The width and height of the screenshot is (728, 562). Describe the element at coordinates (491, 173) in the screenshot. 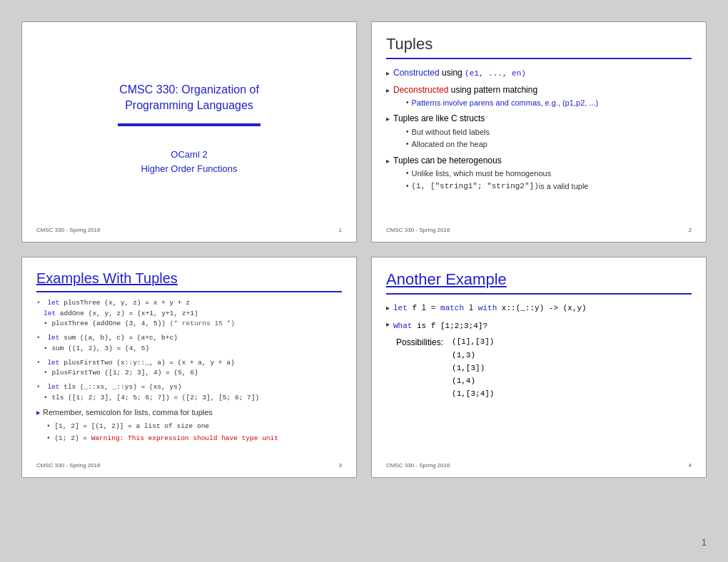

I see `slide2-bullet-4-text: Tuples can be heterogenous Unlike lists,…` at that location.